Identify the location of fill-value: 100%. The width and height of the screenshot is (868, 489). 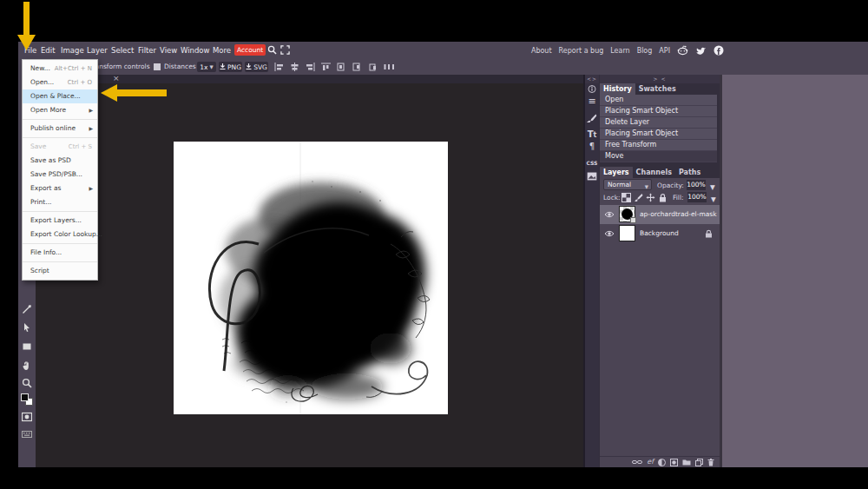
(697, 197).